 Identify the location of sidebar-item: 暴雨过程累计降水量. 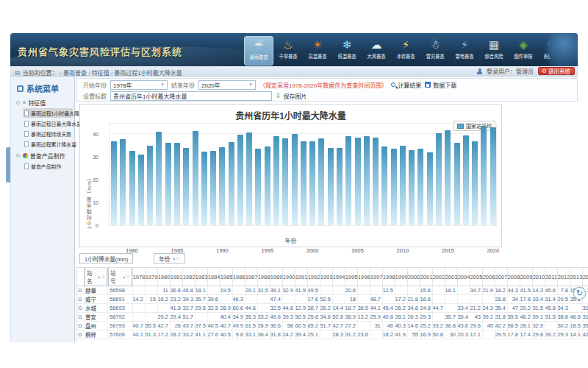
(48, 144).